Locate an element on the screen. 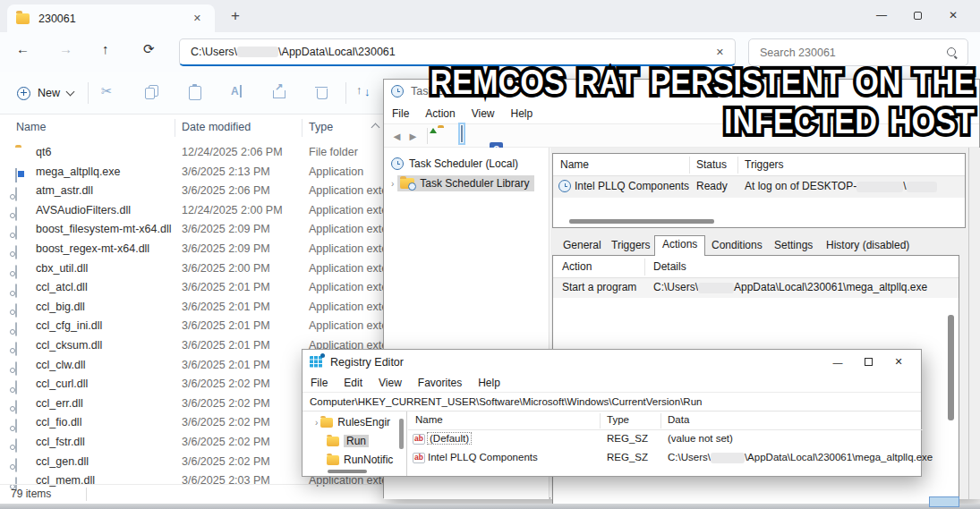 The image size is (980, 509). tab-general: General is located at coordinates (582, 246).